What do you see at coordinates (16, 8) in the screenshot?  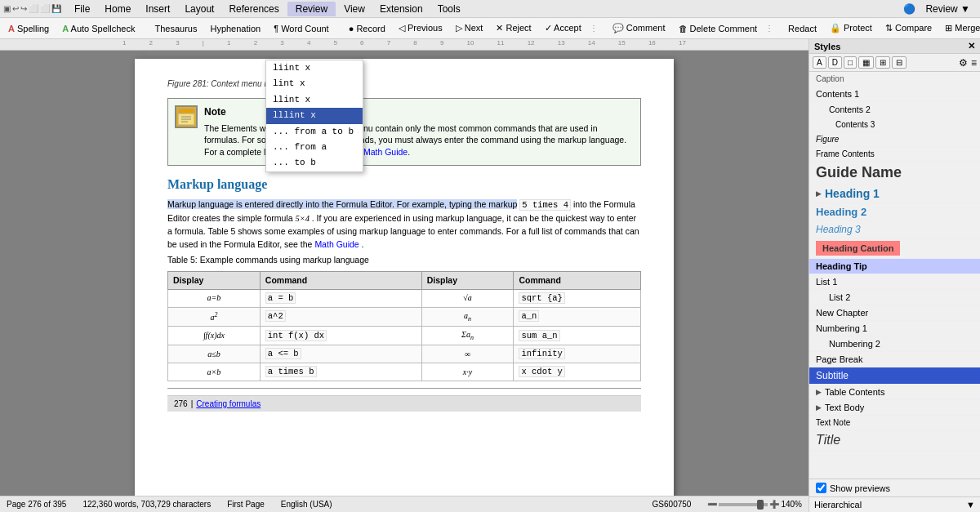 I see `undo-icon: ↩` at bounding box center [16, 8].